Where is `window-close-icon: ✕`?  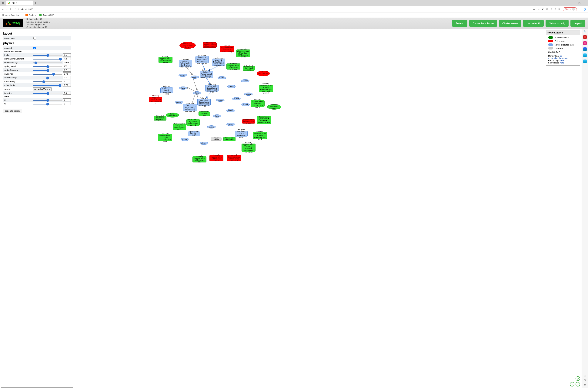
window-close-icon: ✕ is located at coordinates (584, 3).